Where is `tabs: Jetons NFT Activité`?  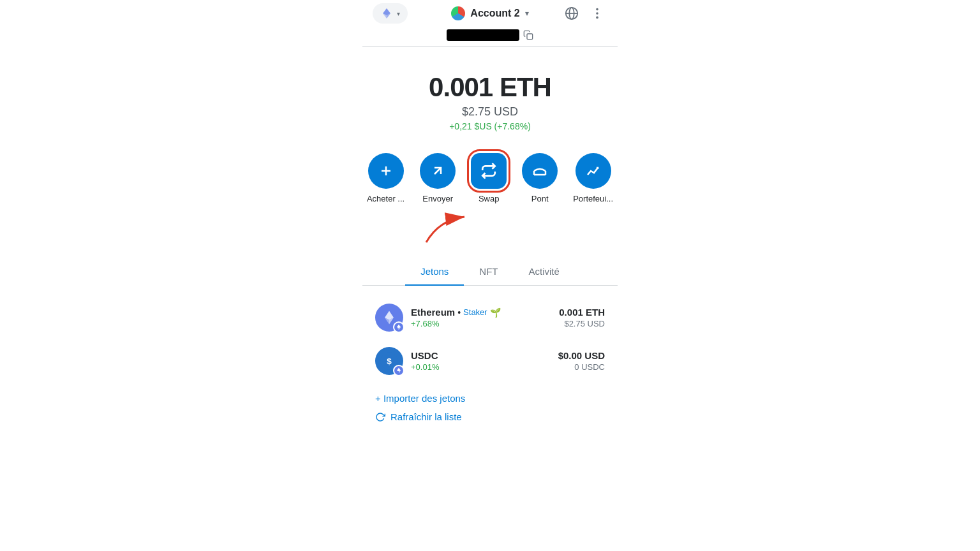
tabs: Jetons NFT Activité is located at coordinates (490, 272).